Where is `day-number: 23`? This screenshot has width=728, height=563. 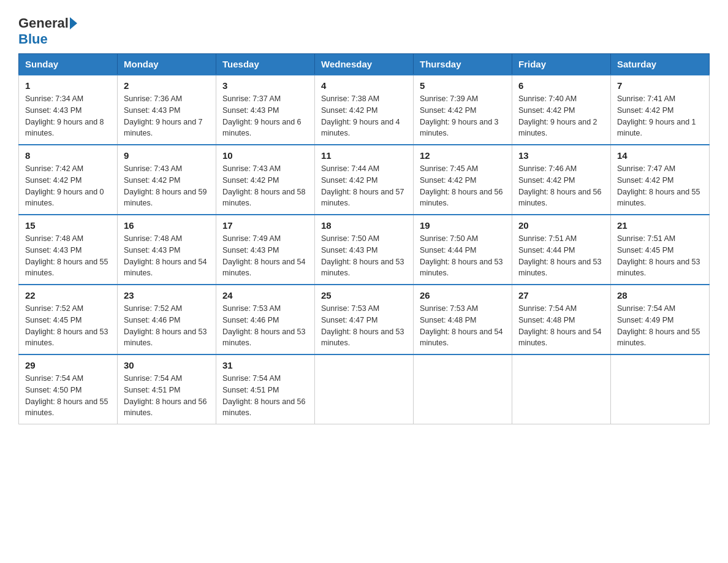 day-number: 23 is located at coordinates (167, 296).